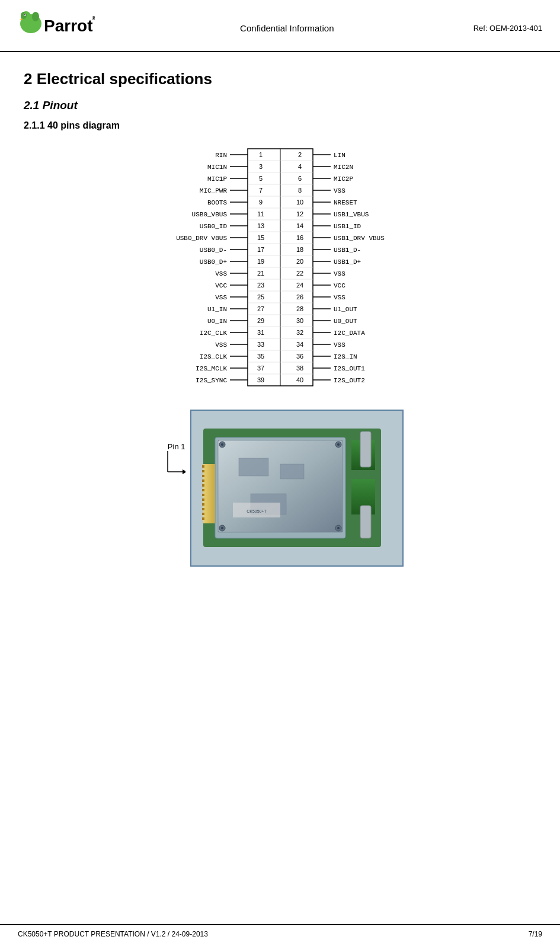 The image size is (560, 943). I want to click on reference-label: Ref: OEM-2013-401, so click(508, 28).